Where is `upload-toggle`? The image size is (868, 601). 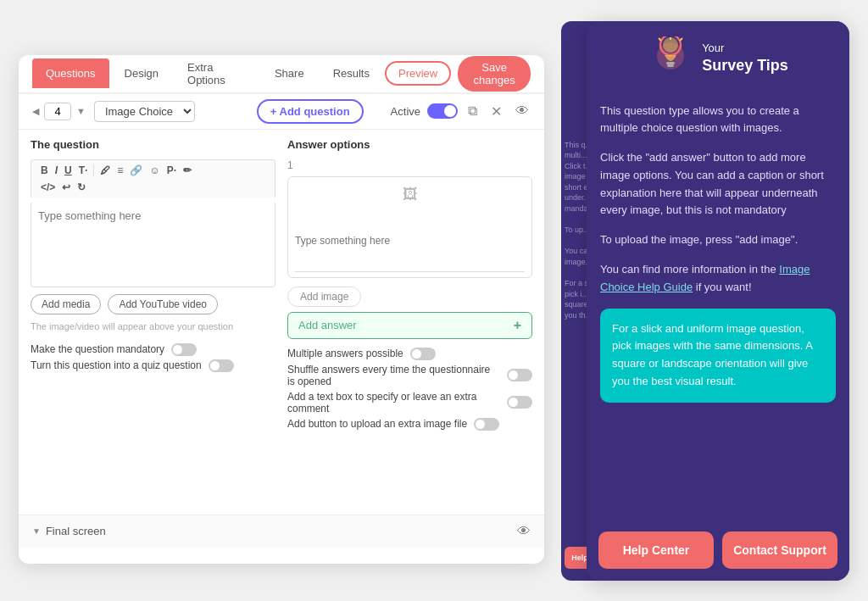 upload-toggle is located at coordinates (487, 424).